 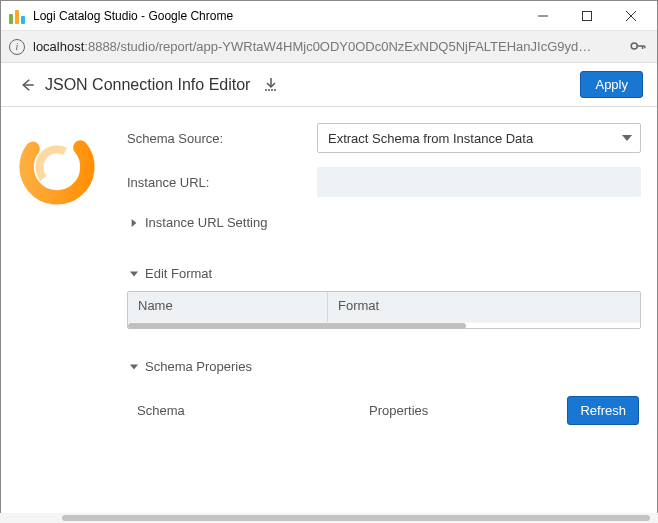 What do you see at coordinates (249, 410) in the screenshot?
I see `schema-column-header: Schema` at bounding box center [249, 410].